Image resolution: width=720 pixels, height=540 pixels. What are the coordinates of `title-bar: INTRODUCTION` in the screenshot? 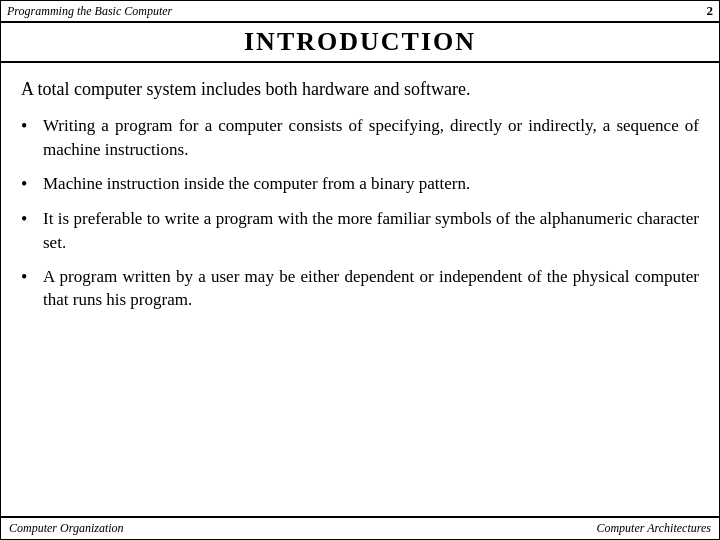 It's located at (360, 43).